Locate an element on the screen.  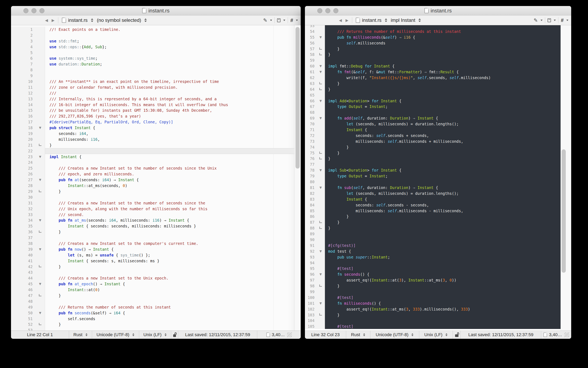
code-line: 89 is located at coordinates (438, 234).